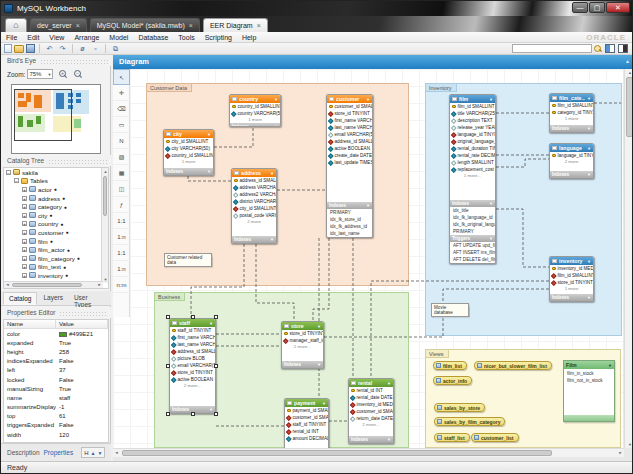 This screenshot has height=474, width=633. Describe the element at coordinates (450, 366) in the screenshot. I see `view-film_list: film_list` at that location.